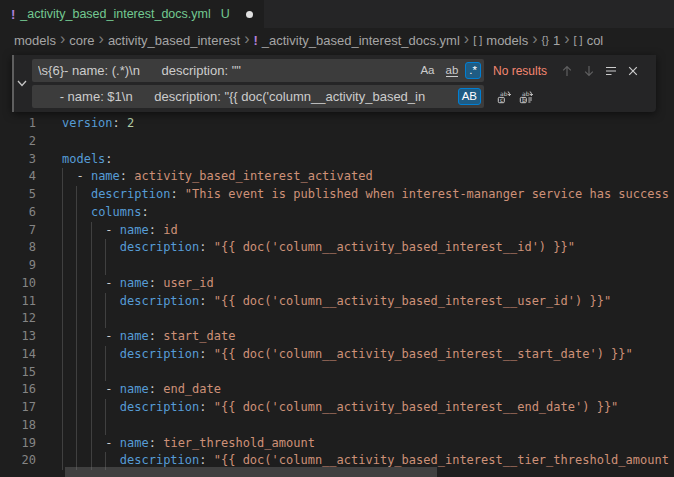 The width and height of the screenshot is (674, 477). I want to click on line-number: 4, so click(31, 177).